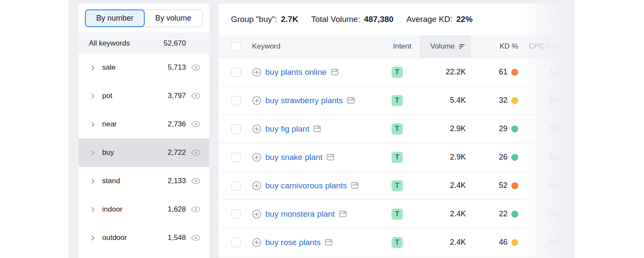 Image resolution: width=644 pixels, height=258 pixels. I want to click on keyword-link: buy snake plant, so click(294, 157).